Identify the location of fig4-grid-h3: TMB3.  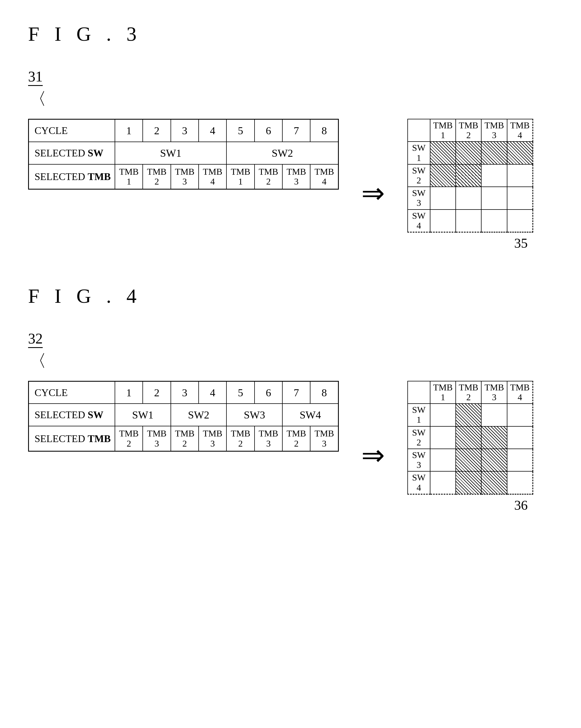
(494, 392).